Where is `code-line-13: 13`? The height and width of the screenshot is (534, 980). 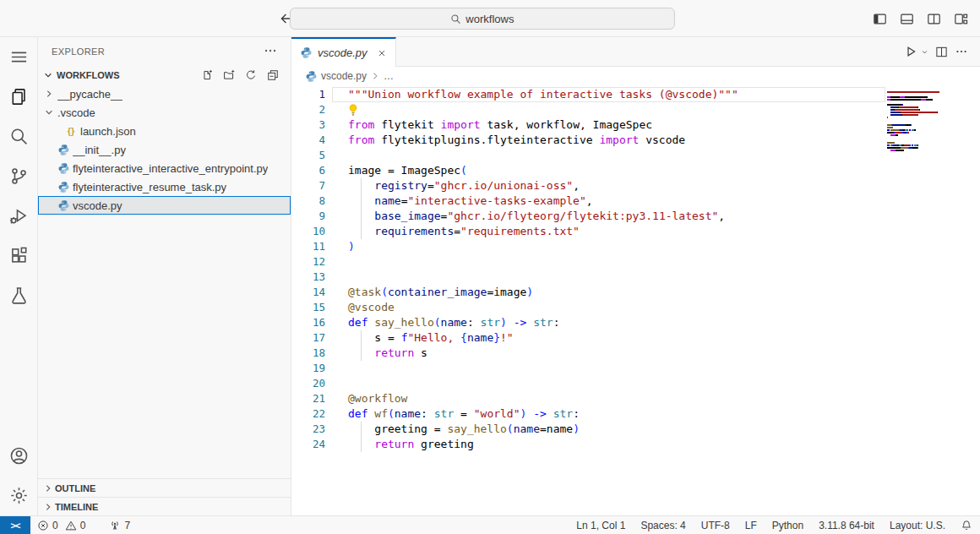
code-line-13: 13 is located at coordinates (635, 277).